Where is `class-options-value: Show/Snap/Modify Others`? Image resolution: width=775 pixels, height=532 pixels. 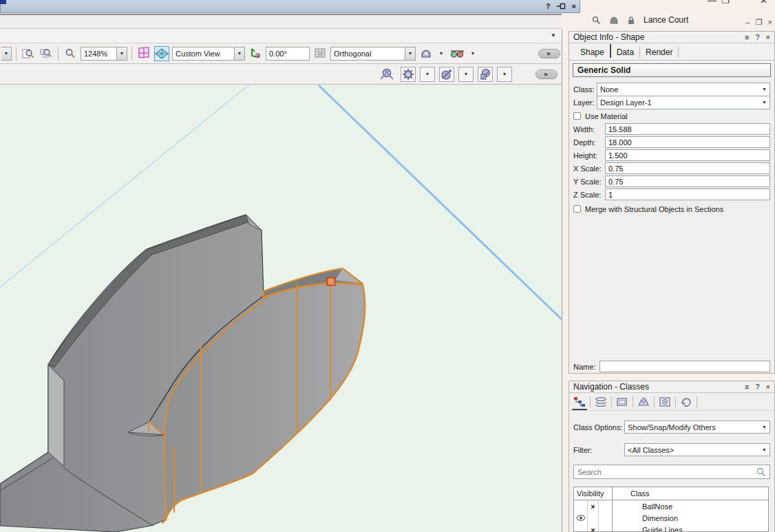
class-options-value: Show/Snap/Modify Others is located at coordinates (692, 427).